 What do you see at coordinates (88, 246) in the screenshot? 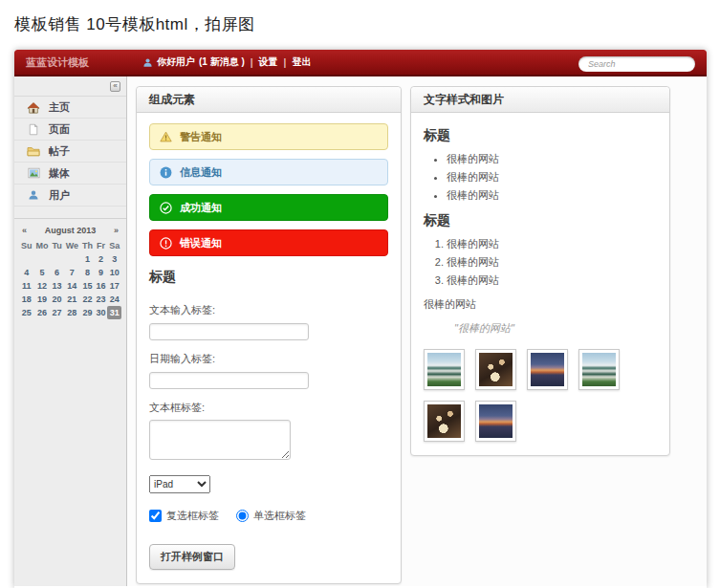
I see `calendar-weekday: Th` at bounding box center [88, 246].